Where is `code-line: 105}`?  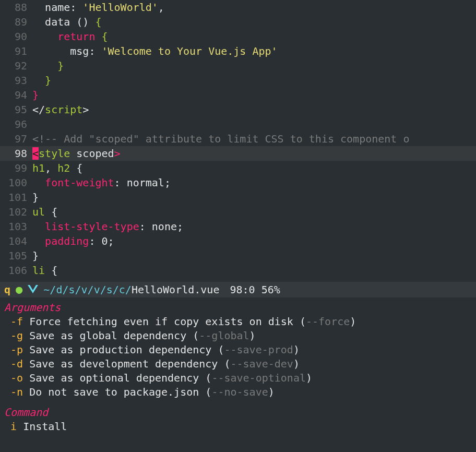 code-line: 105} is located at coordinates (238, 256).